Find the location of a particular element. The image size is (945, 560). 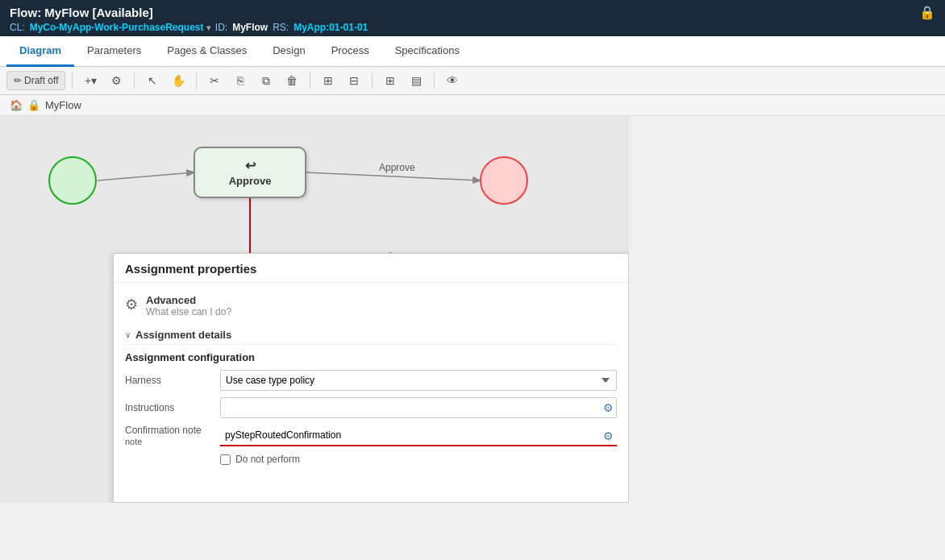

breadcrumb-flow-name: MyFlow is located at coordinates (63, 105).